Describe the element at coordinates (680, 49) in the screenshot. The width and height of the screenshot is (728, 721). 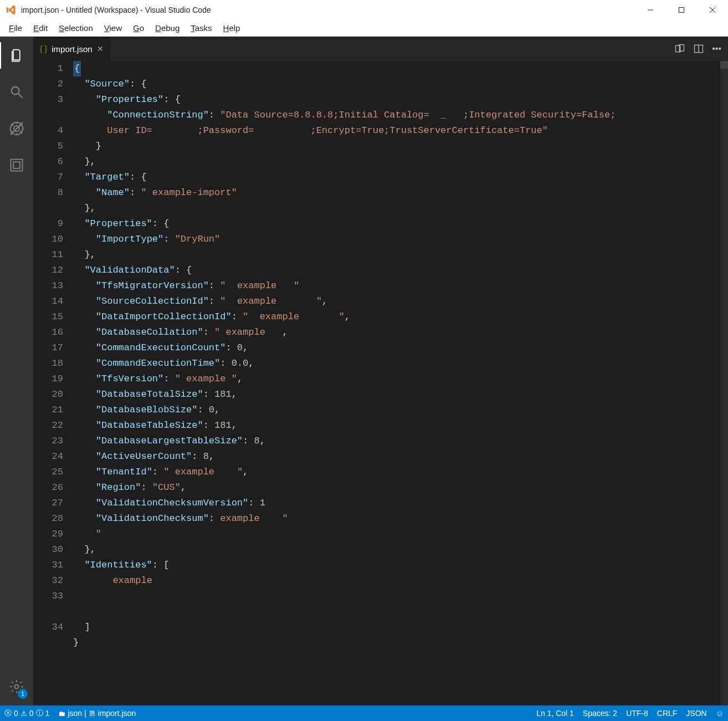
I see `compare-changes-icon` at that location.